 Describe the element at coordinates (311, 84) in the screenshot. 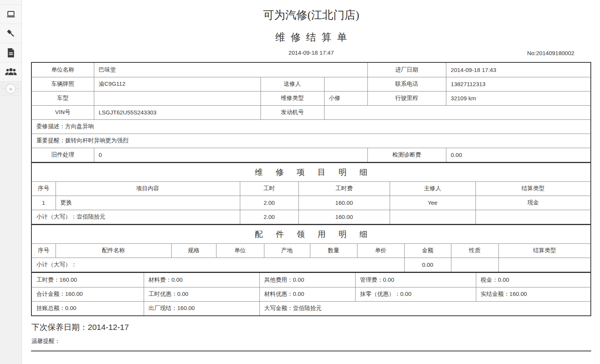

I see `table-row: 车辆牌照 渝C9G112 送修人 联系电话 13827112313` at that location.